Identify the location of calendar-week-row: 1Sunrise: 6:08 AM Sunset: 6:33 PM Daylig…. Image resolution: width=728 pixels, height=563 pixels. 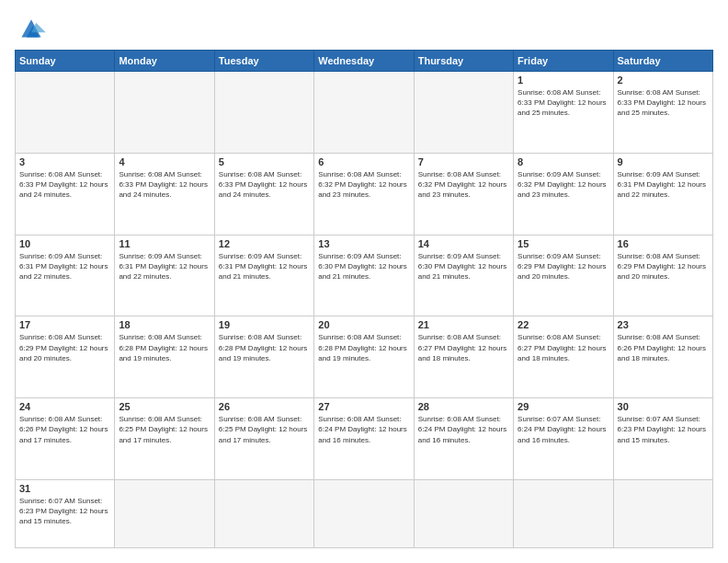
(364, 112).